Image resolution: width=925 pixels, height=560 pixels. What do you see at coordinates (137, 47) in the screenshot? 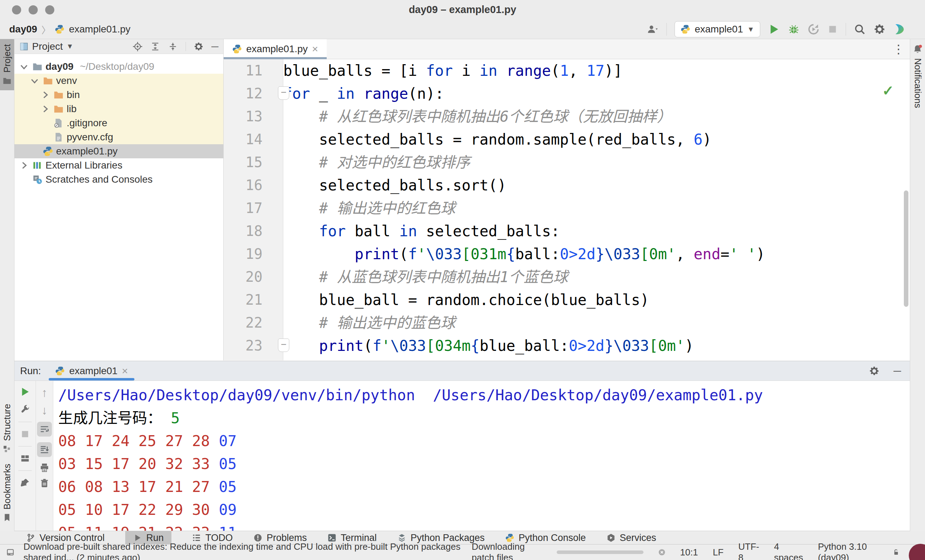
I see `select-opened-file-icon` at bounding box center [137, 47].